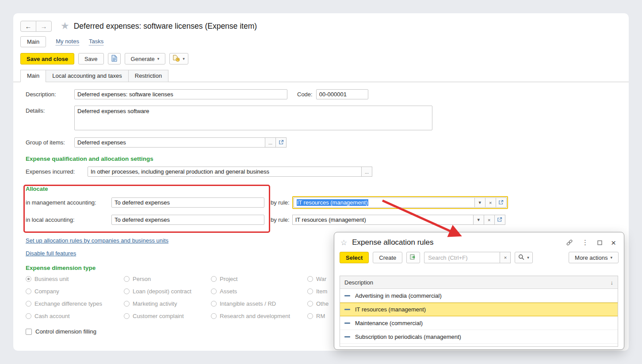  What do you see at coordinates (44, 27) in the screenshot?
I see `forward-arrow-icon: →` at bounding box center [44, 27].